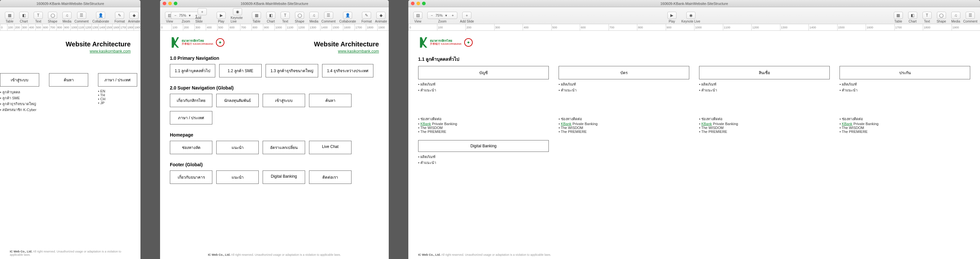 This screenshot has height=259, width=980. Describe the element at coordinates (98, 47) in the screenshot. I see `architecture-heading: Website Architecture www.kasikornbank.co…` at that location.